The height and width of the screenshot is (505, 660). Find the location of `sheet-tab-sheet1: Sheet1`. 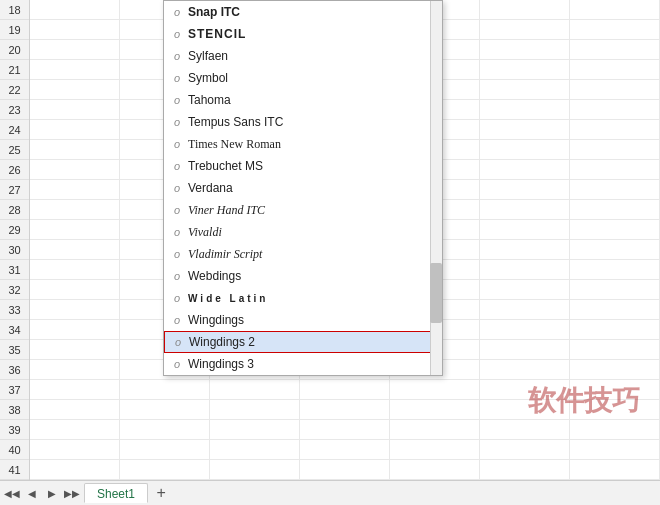

sheet-tab-sheet1: Sheet1 is located at coordinates (116, 493).